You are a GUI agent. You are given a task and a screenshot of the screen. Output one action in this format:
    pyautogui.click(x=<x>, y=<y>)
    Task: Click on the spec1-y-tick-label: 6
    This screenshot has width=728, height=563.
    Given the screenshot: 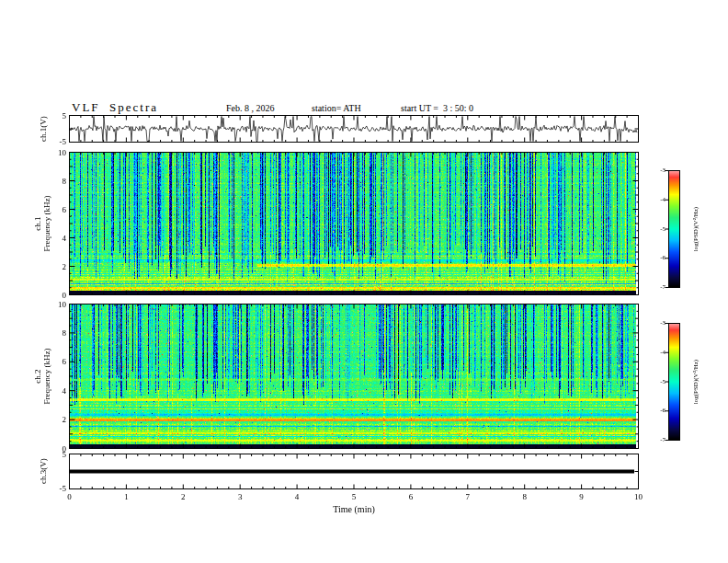 What is the action you would take?
    pyautogui.click(x=56, y=210)
    